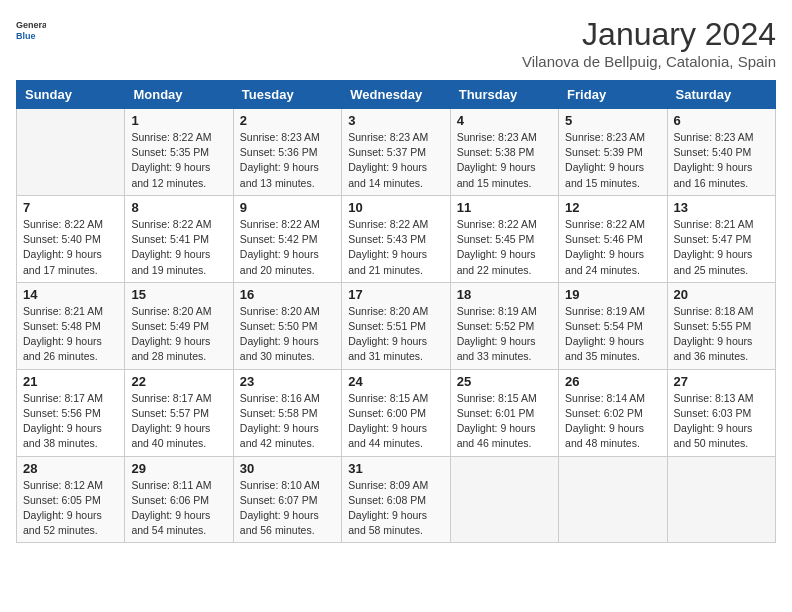  What do you see at coordinates (612, 248) in the screenshot?
I see `day-info: Sunrise: 8:22 AM Sunset: 5:46 PM Dayligh…` at bounding box center [612, 248].